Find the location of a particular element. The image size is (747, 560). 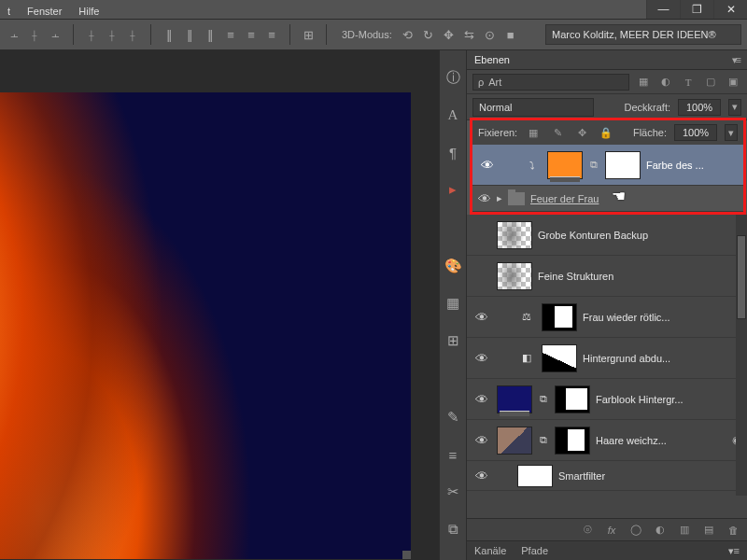

add-mask-icon: ◯ is located at coordinates (636, 530).